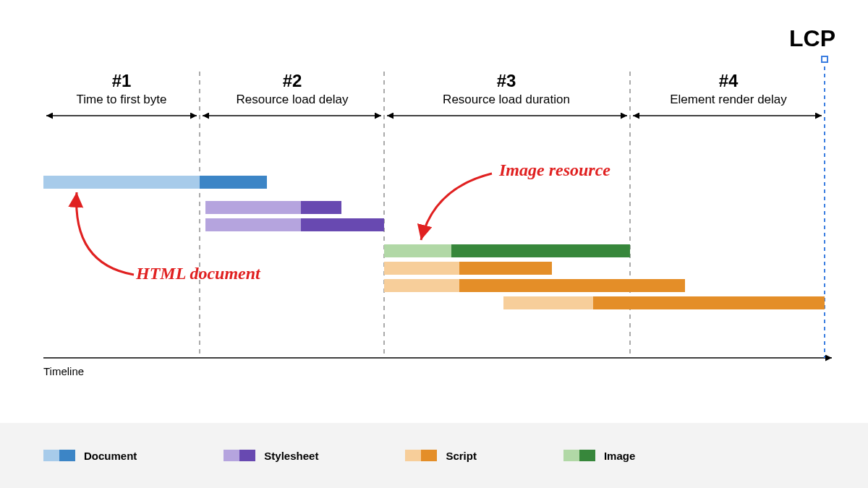  Describe the element at coordinates (292, 81) in the screenshot. I see `phase-number-2: #2` at that location.